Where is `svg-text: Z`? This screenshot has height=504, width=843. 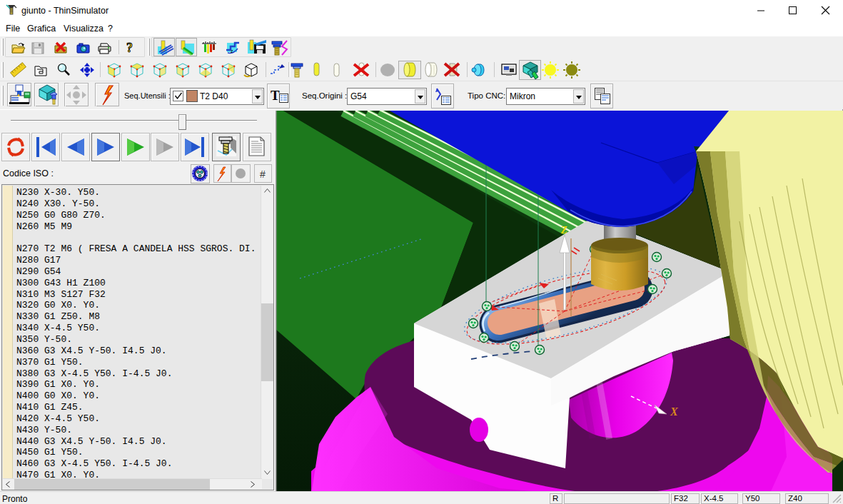
svg-text: Z is located at coordinates (564, 230).